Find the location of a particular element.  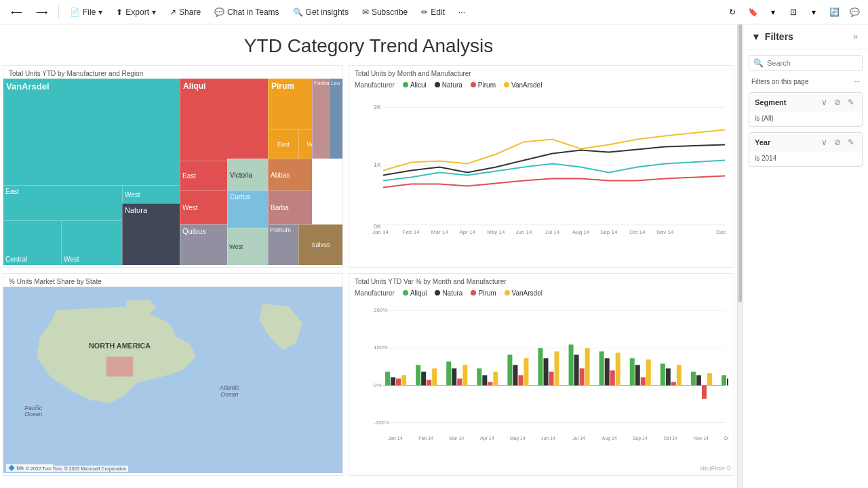

treemap-cell-aliqui: Aliqui is located at coordinates (224, 119).